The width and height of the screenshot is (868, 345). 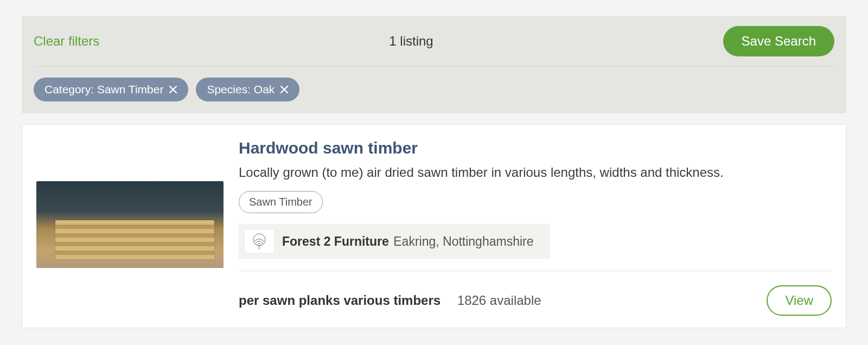 I want to click on listing-title: Hardwood sawn timber, so click(x=535, y=148).